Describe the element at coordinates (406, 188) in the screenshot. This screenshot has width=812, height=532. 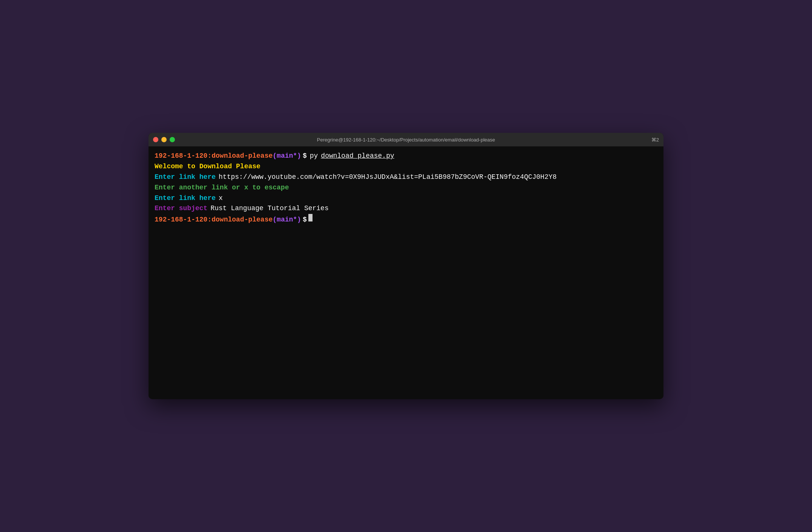
I see `terminal-body: 192-168-1-120 : download-please (main*) …` at that location.